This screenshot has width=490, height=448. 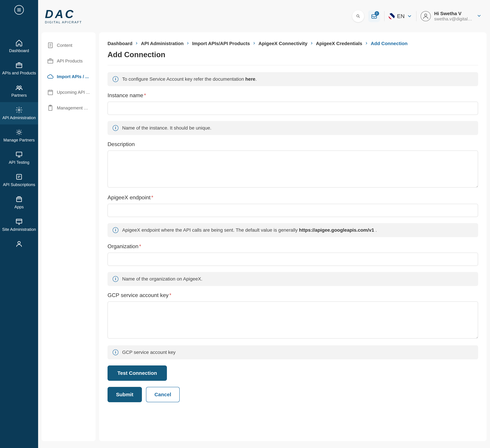 I want to click on header: DAC DIGITAL APICRAFT 0 EN, so click(x=264, y=16).